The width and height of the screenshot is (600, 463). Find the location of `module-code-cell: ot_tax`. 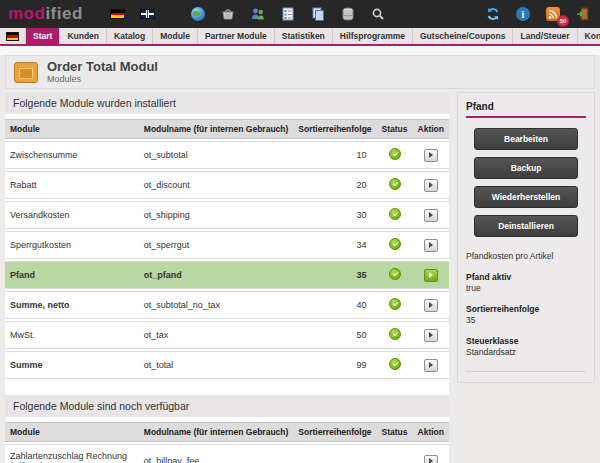

module-code-cell: ot_tax is located at coordinates (216, 335).